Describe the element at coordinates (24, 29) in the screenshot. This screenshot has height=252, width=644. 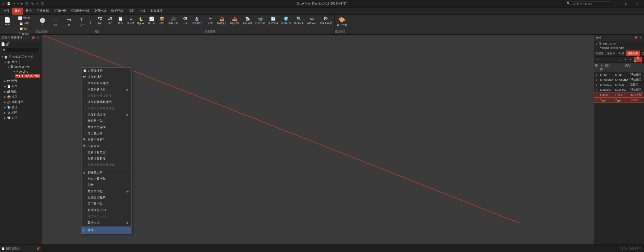
I see `ribbon-file2-btn: 📁 文件` at that location.